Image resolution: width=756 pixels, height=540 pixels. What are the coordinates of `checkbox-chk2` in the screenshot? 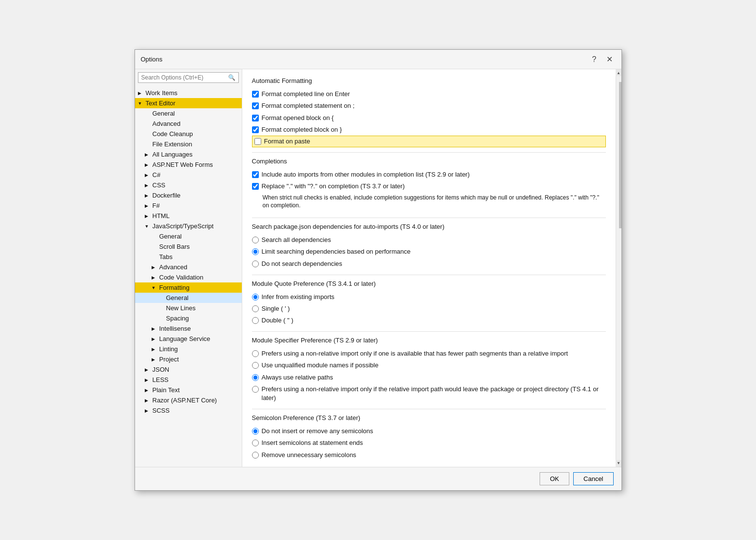 It's located at (255, 106).